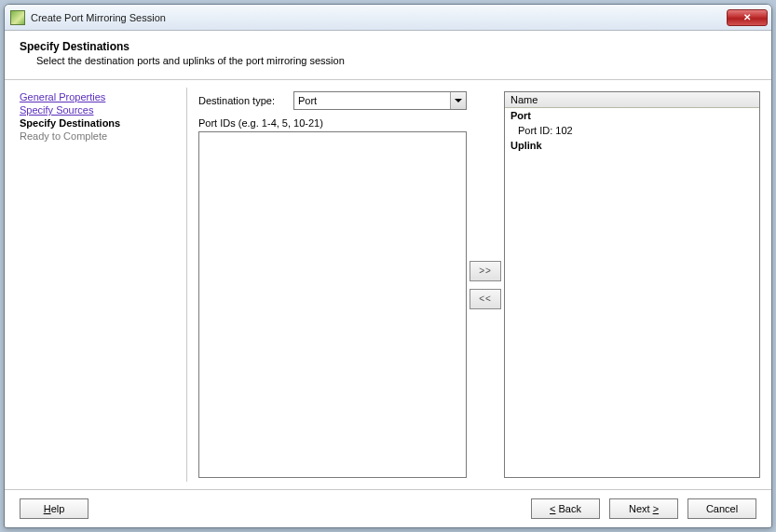 This screenshot has height=532, width=776. I want to click on titlebar: Create Port Mirroring Session ✕, so click(388, 18).